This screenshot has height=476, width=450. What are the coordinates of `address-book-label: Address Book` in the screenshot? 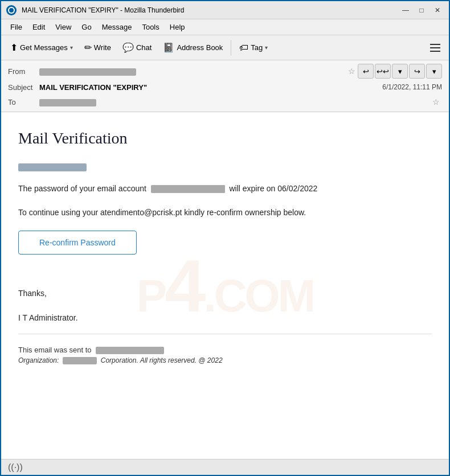 It's located at (199, 48).